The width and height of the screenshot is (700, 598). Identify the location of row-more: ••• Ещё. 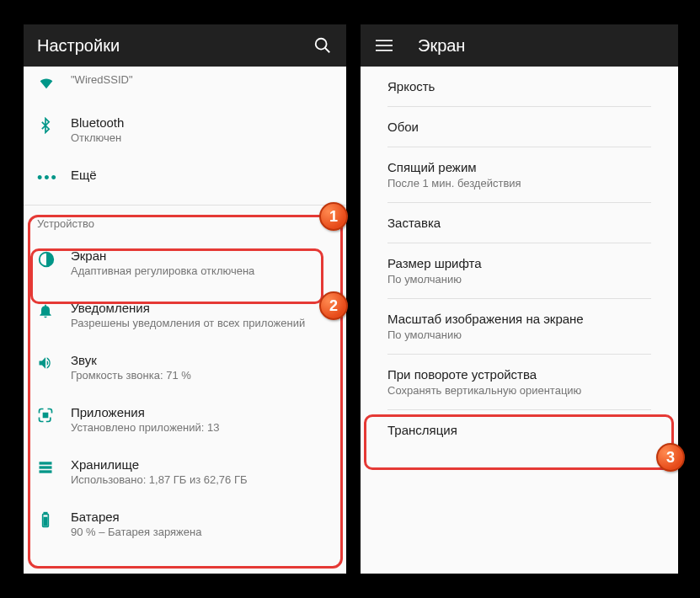
(185, 180).